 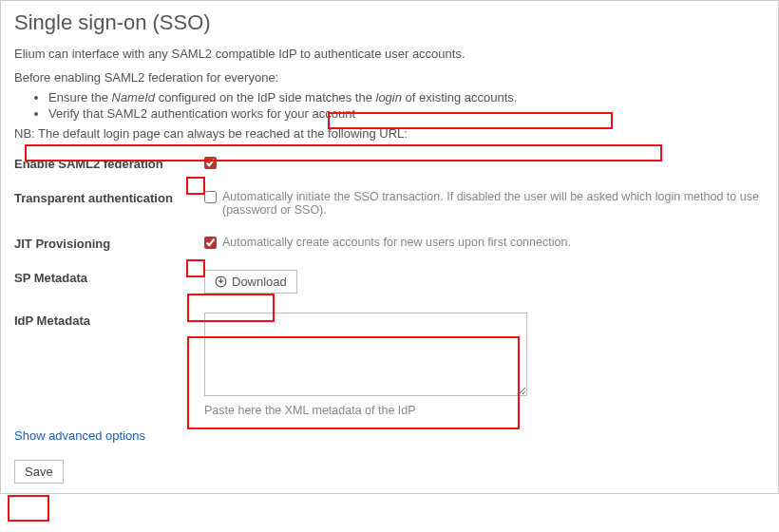 I want to click on nb-line: NB: The default login page can always be…, so click(x=390, y=133).